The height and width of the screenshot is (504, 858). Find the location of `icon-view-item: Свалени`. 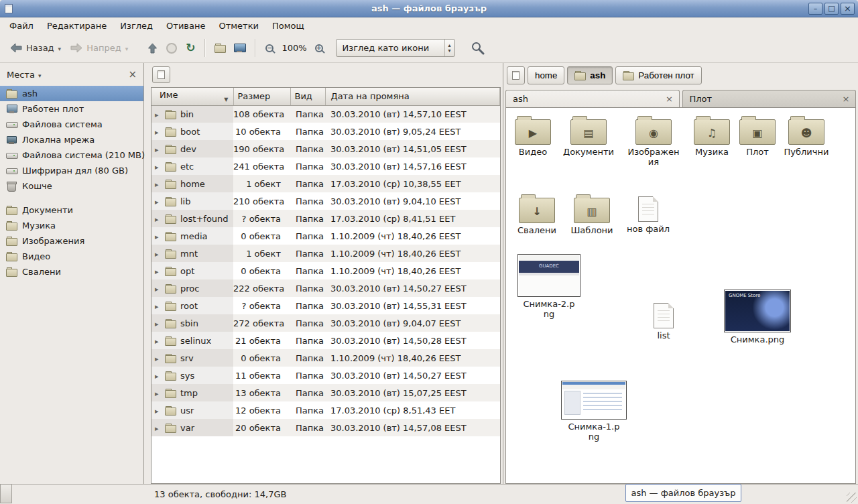

icon-view-item: Свалени is located at coordinates (537, 214).